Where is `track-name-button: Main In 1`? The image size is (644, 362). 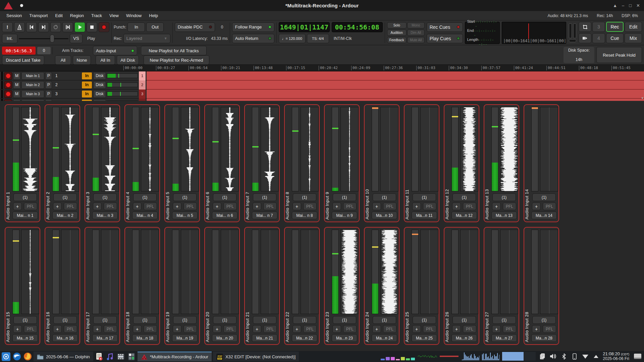
track-name-button: Main In 1 is located at coordinates (33, 76).